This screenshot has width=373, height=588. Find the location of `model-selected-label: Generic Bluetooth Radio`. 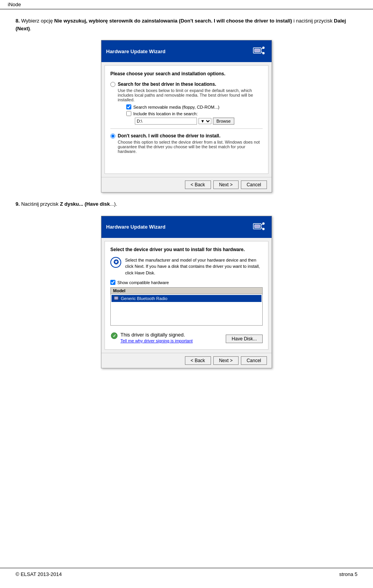

model-selected-label: Generic Bluetooth Radio is located at coordinates (144, 298).